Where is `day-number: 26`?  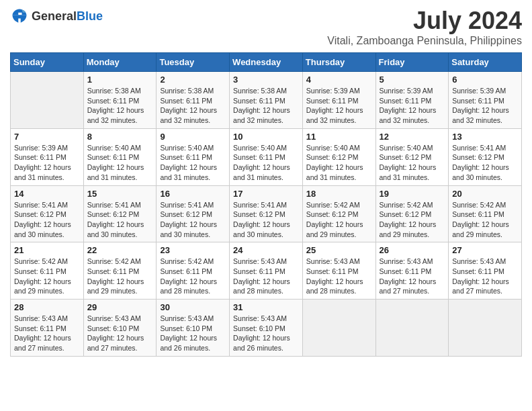 day-number: 26 is located at coordinates (412, 250).